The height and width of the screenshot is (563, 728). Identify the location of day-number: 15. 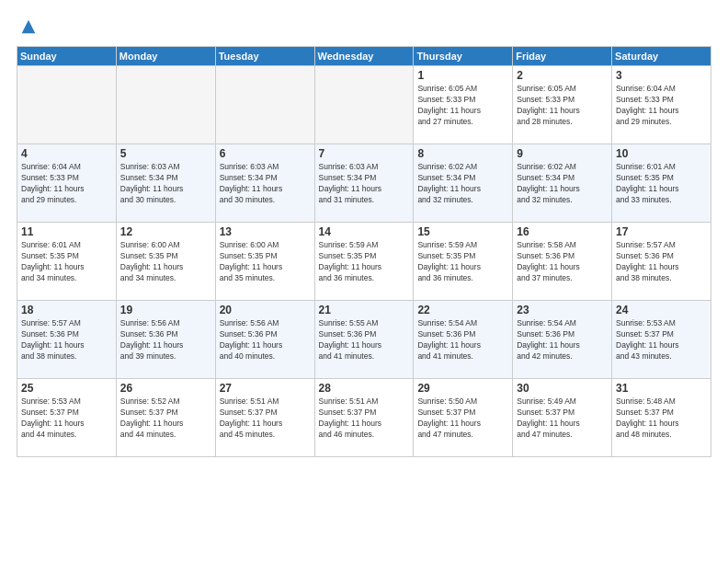
(463, 232).